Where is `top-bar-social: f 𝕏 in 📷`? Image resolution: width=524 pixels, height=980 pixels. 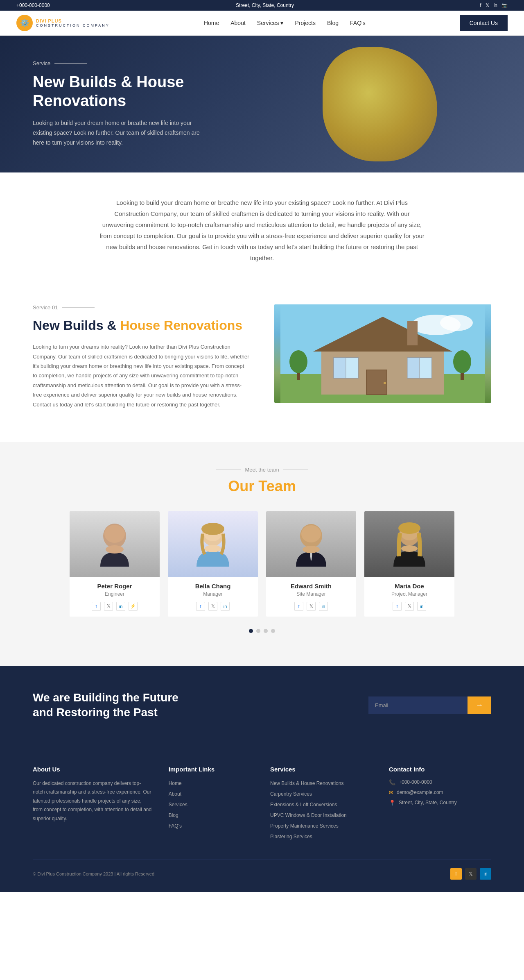
top-bar-social: f 𝕏 in 📷 is located at coordinates (494, 5).